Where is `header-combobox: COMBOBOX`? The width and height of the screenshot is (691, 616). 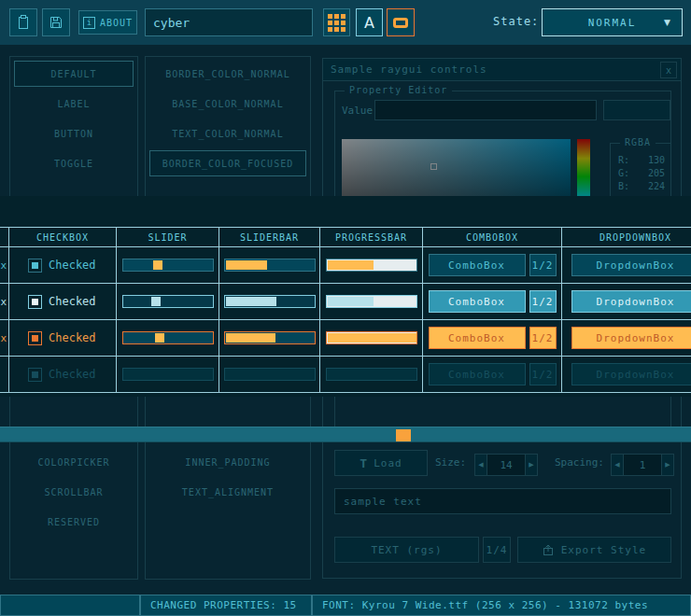 header-combobox: COMBOBOX is located at coordinates (493, 237).